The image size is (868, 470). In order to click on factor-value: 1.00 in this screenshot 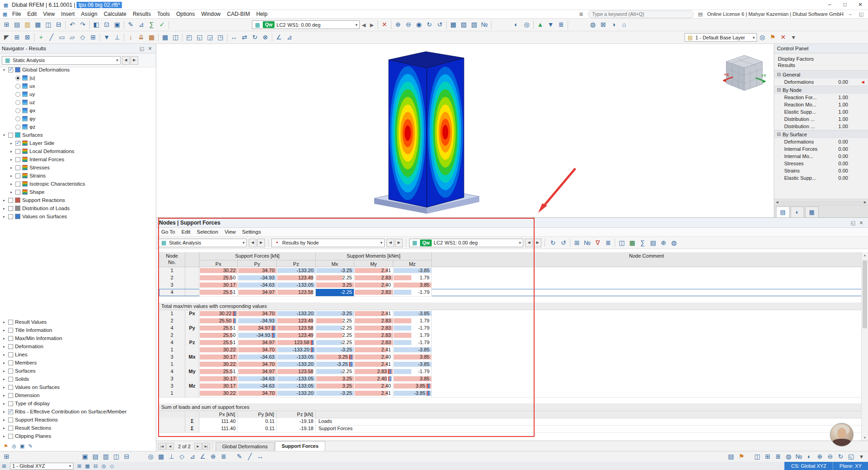, I will do `click(844, 105)`.